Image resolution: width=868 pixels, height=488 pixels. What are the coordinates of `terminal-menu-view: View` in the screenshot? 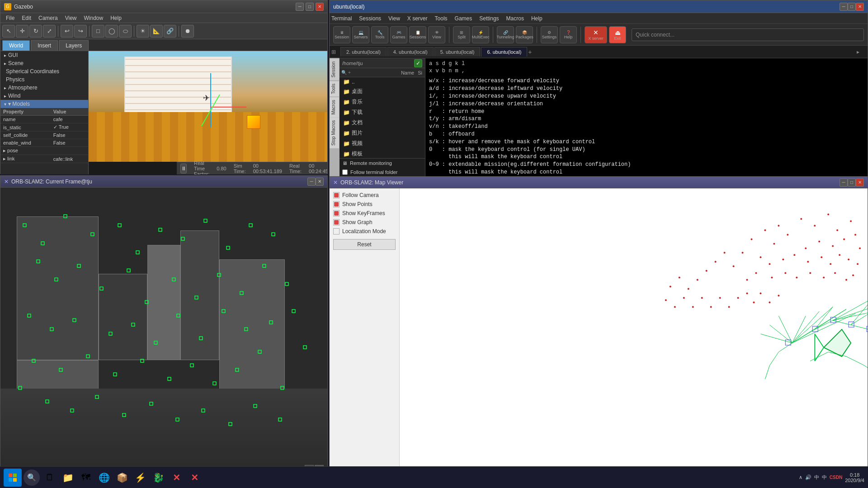 It's located at (394, 19).